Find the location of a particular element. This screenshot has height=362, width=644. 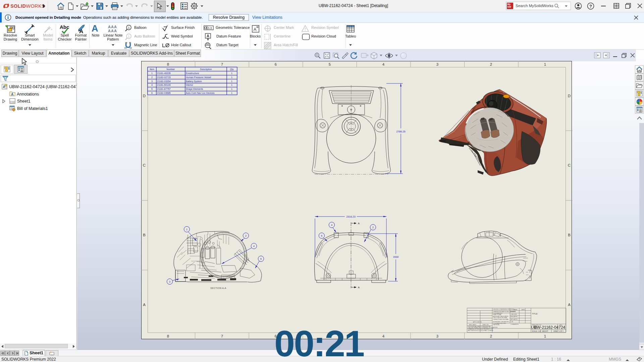

svg-text: UBW-21162-04724 is located at coordinates (548, 327).